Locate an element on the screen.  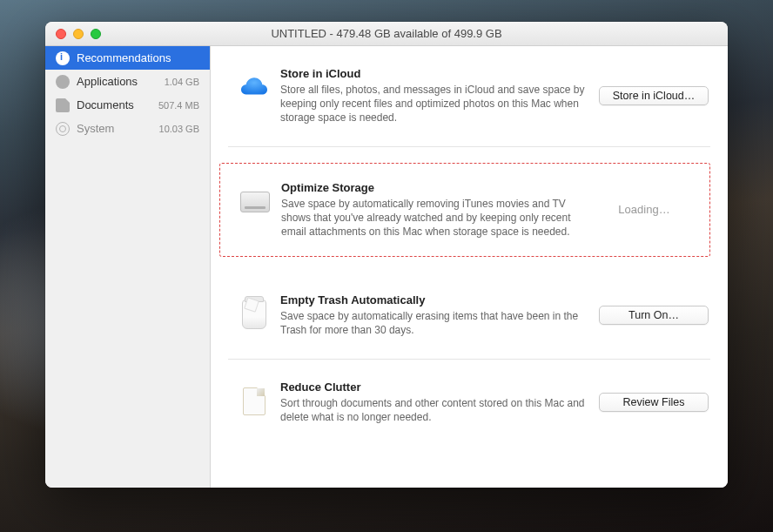
section-title: Store in iCloud is located at coordinates (434, 73).